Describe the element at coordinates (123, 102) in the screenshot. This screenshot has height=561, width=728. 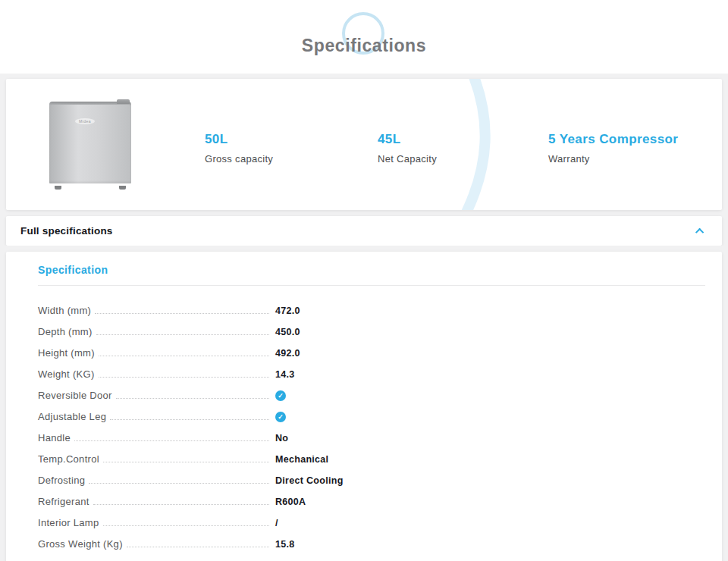
I see `fridge-handle` at that location.